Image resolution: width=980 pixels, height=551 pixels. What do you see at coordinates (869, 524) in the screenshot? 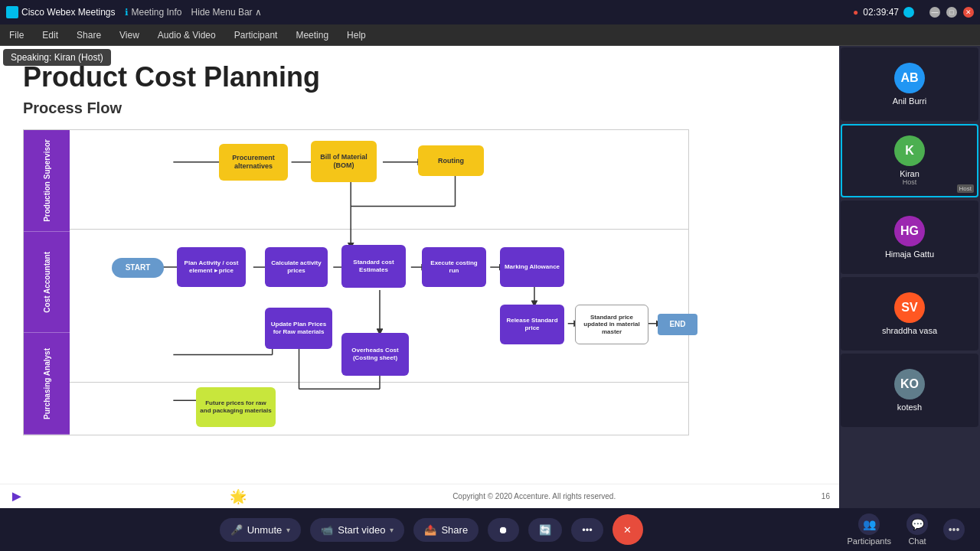
I see `participants-icon: 👥` at bounding box center [869, 524].